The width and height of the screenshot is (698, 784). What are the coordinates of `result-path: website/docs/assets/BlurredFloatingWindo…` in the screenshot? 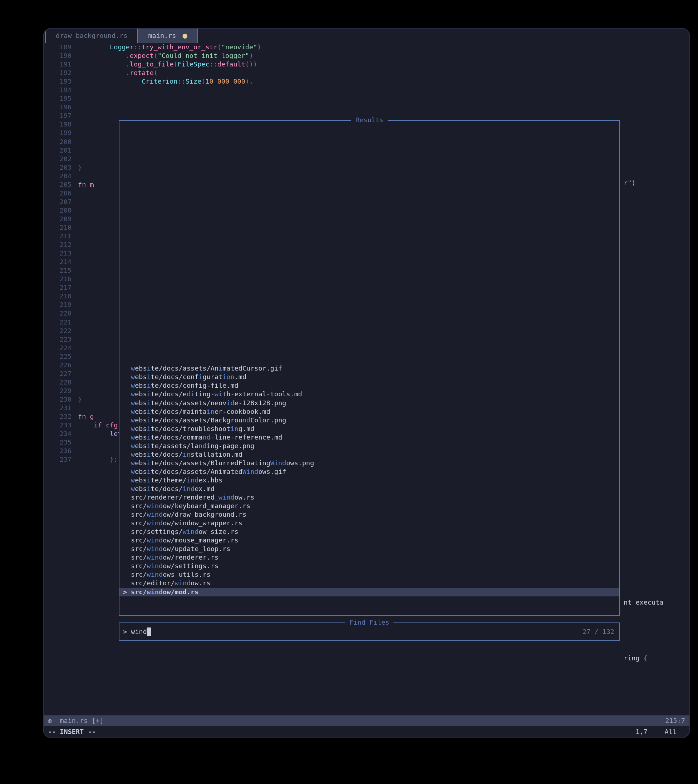 It's located at (223, 463).